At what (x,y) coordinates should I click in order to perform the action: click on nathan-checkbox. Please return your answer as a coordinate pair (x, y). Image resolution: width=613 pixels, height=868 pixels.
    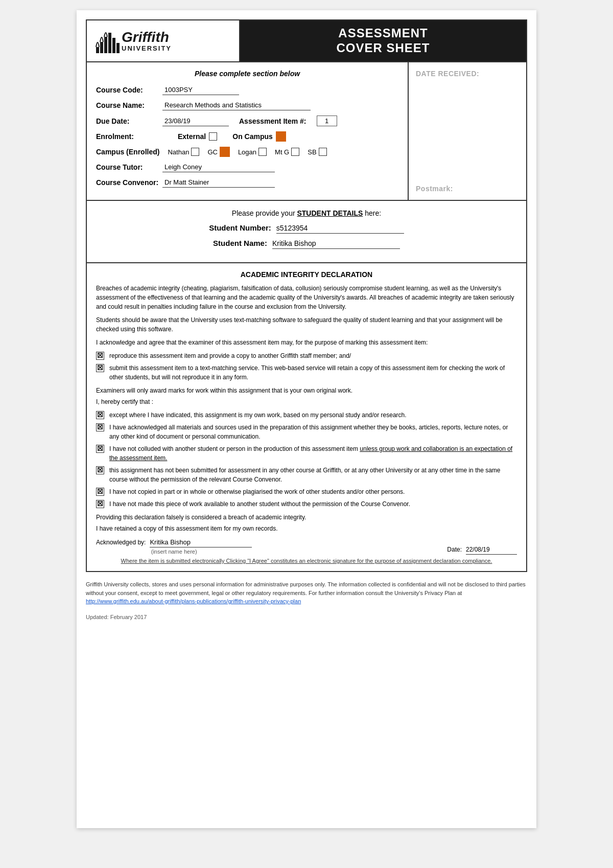
    Looking at the image, I should click on (195, 152).